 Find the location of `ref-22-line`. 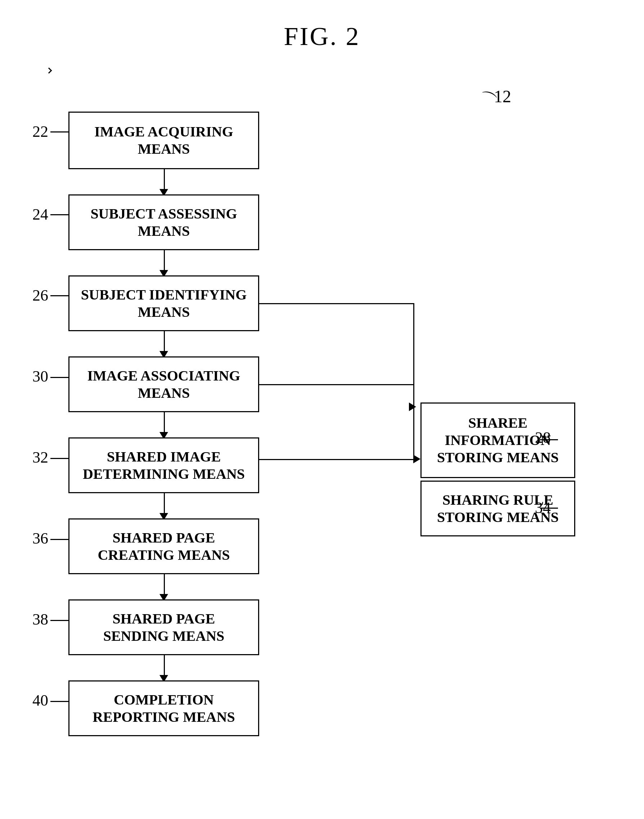

ref-22-line is located at coordinates (60, 132).